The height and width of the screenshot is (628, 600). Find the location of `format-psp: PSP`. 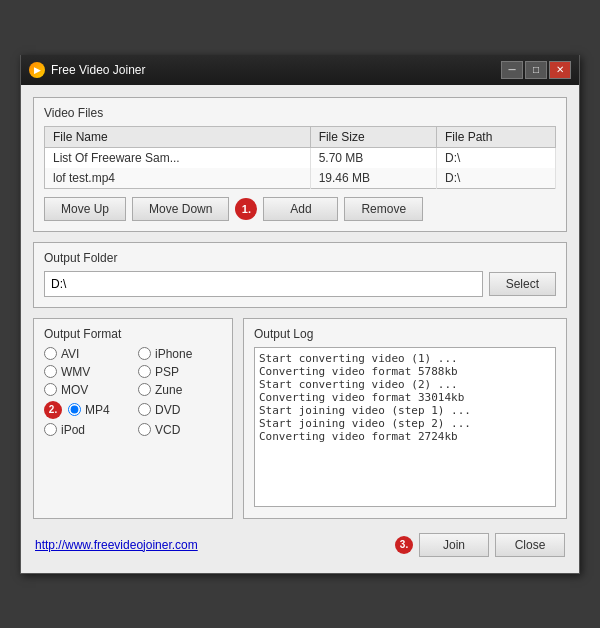

format-psp: PSP is located at coordinates (180, 372).